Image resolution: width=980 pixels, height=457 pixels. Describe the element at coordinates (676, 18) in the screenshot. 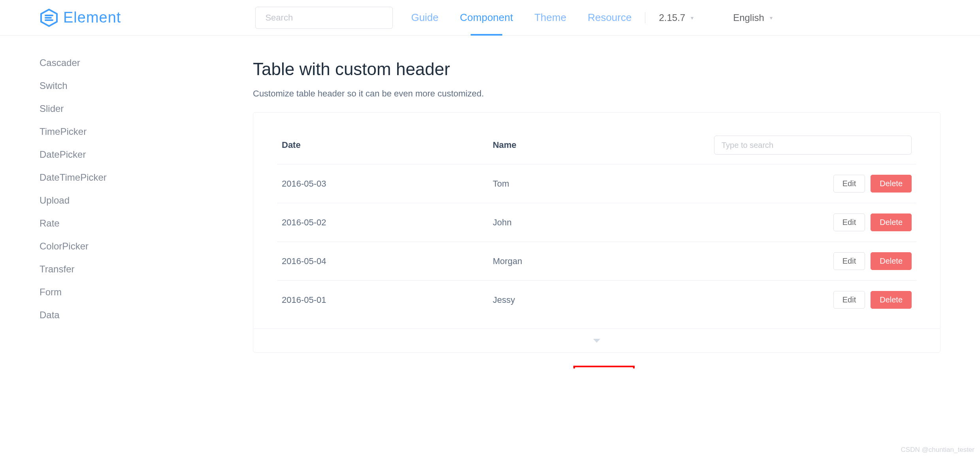

I see `version-selector: 2.15.7 ▾` at that location.